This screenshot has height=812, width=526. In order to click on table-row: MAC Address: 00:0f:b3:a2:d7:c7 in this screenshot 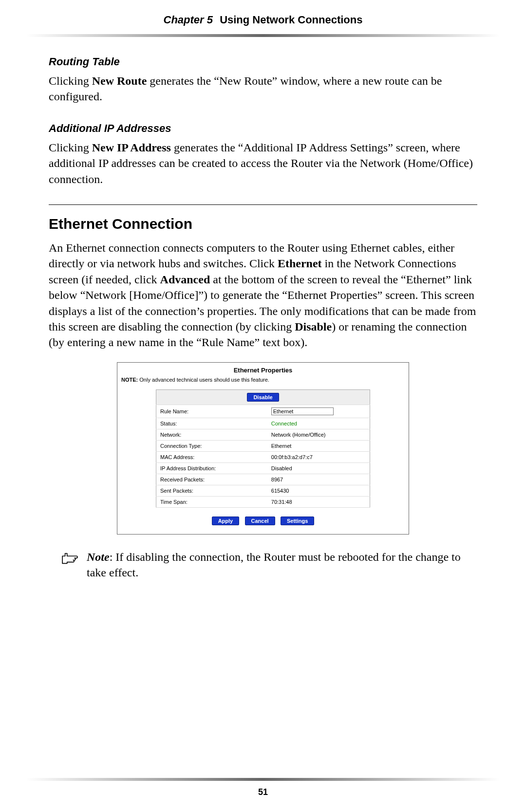, I will do `click(263, 457)`.